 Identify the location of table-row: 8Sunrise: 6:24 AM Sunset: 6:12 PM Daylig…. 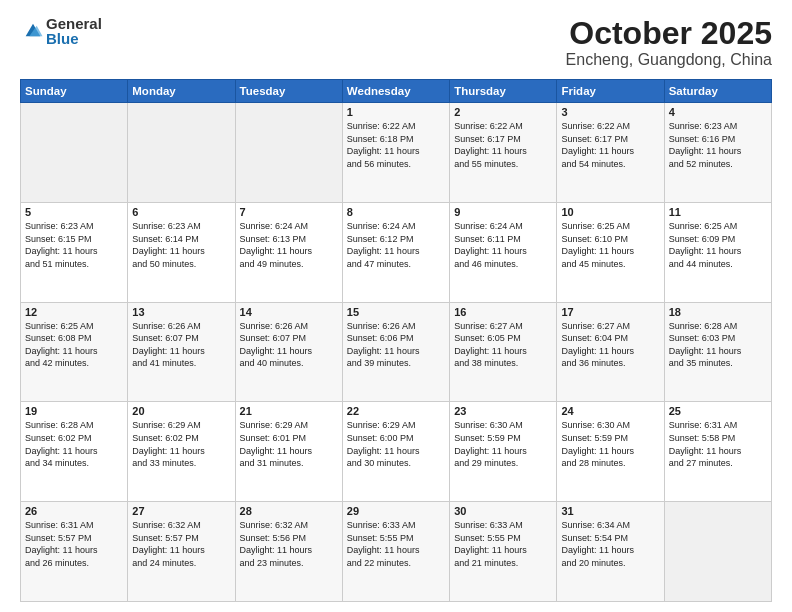
(396, 252).